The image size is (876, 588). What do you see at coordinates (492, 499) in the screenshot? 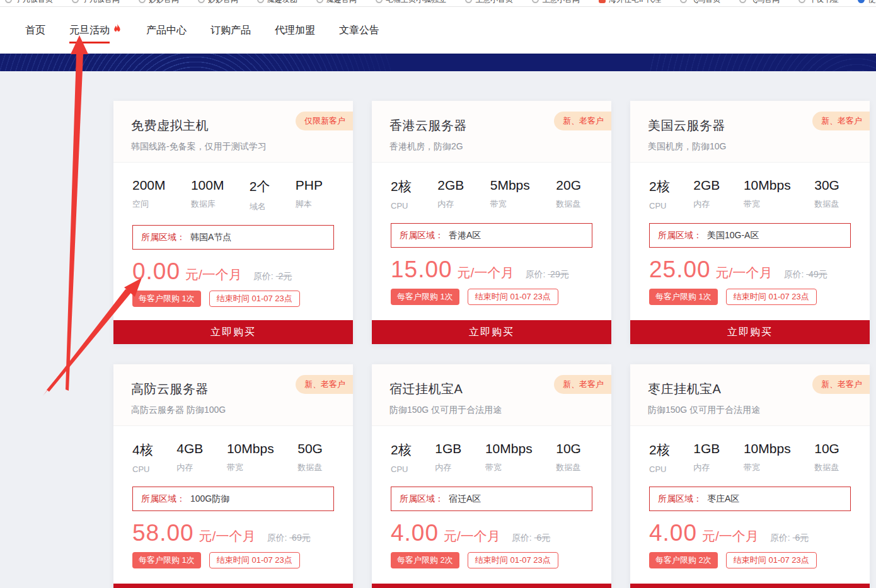
I see `region-box: 所属区域：宿迁A区` at bounding box center [492, 499].